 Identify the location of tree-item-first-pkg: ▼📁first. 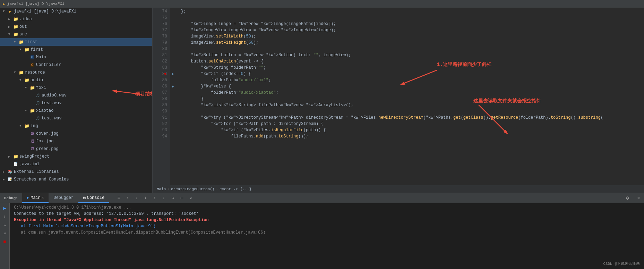
(76, 42).